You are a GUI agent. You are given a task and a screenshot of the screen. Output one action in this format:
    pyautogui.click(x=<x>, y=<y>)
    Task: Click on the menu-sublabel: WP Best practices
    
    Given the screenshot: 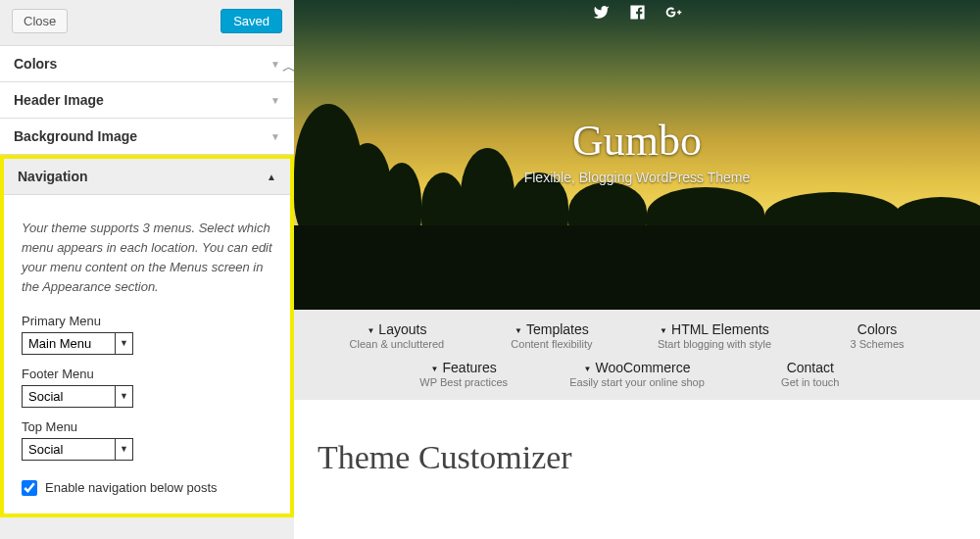 What is the action you would take?
    pyautogui.click(x=464, y=382)
    